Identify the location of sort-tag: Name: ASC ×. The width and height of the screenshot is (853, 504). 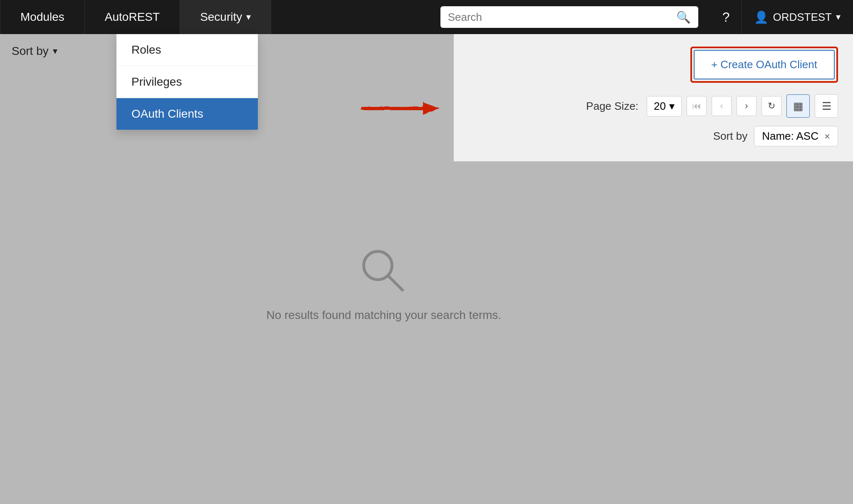
(796, 136).